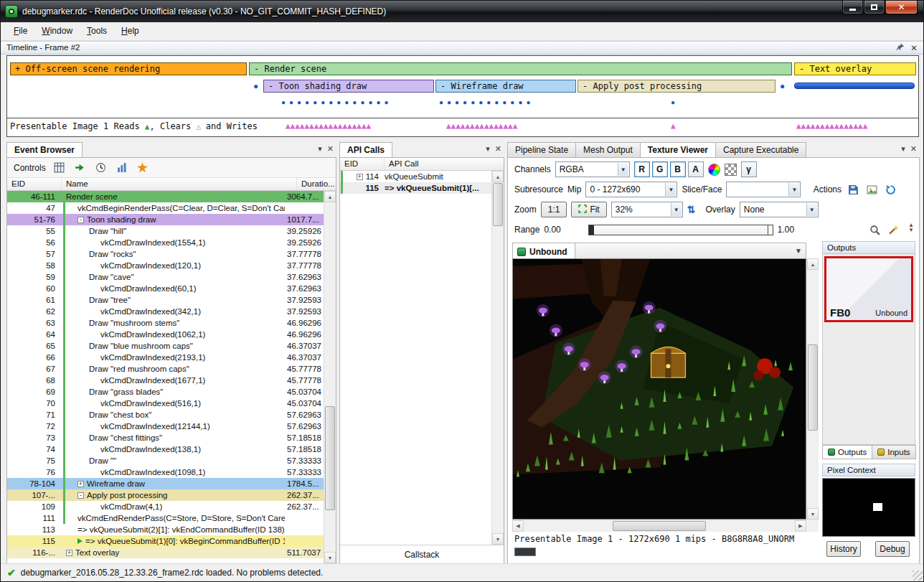 This screenshot has width=924, height=582. What do you see at coordinates (165, 300) in the screenshot?
I see `event-row-61: 61Draw "tree"37.92593` at bounding box center [165, 300].